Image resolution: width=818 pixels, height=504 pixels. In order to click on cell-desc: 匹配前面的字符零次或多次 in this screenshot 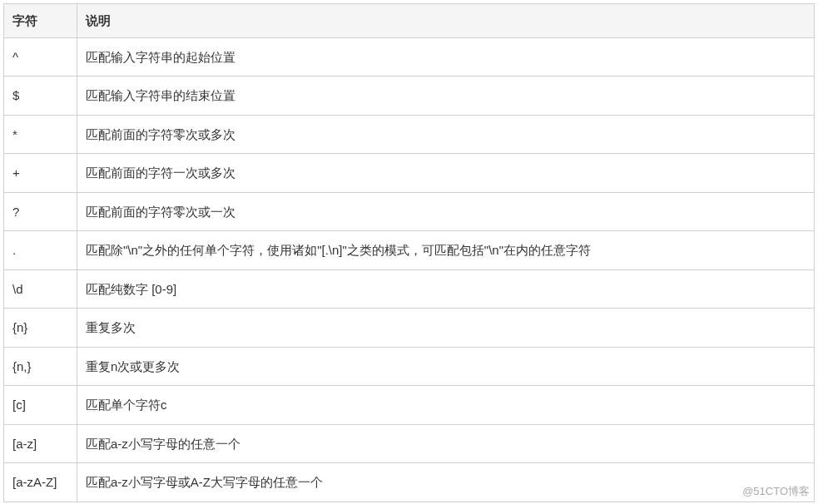, I will do `click(446, 135)`.